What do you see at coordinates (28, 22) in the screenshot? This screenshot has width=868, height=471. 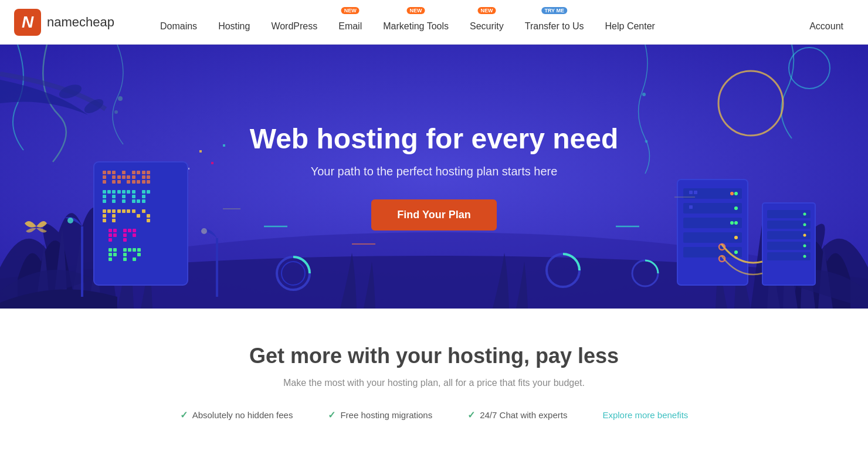 I see `logo-icon: N` at bounding box center [28, 22].